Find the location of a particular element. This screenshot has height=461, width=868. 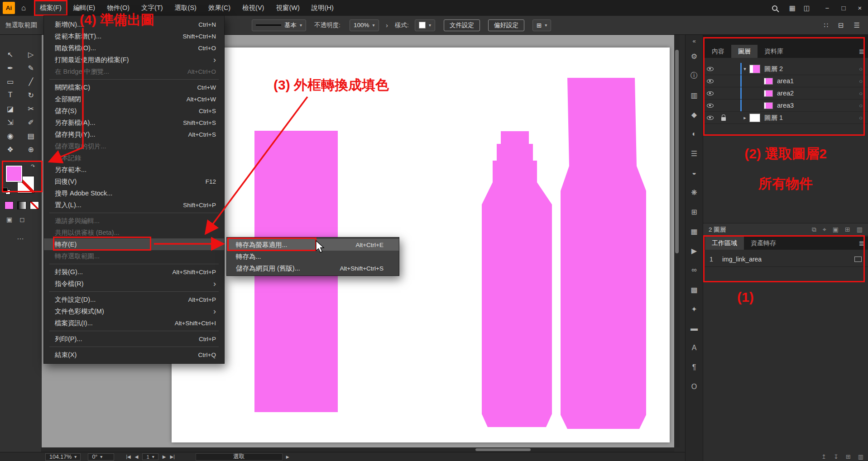

gradient-icon: ◐ is located at coordinates (694, 134).